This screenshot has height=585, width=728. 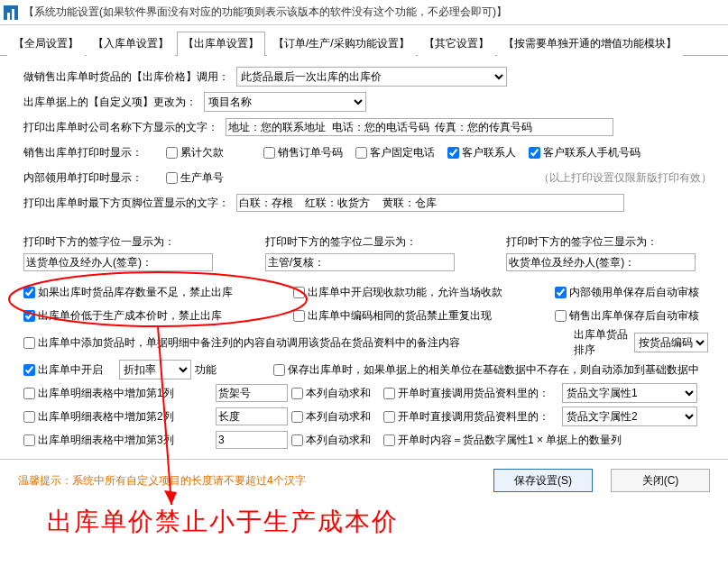 What do you see at coordinates (331, 393) in the screenshot?
I see `cb-col1-sum: 本列自动求和` at bounding box center [331, 393].